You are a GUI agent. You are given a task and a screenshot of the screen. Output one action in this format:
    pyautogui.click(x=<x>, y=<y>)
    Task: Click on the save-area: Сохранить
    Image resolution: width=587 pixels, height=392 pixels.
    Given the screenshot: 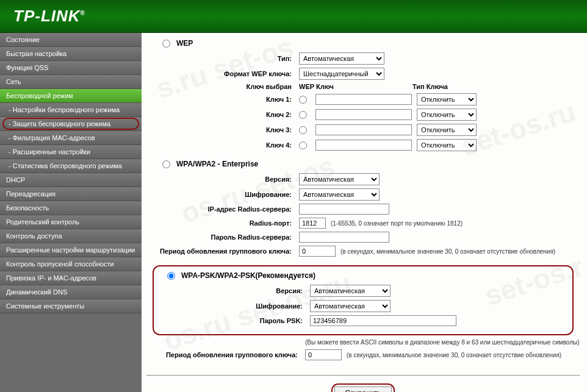 What is the action you would take?
    pyautogui.click(x=363, y=383)
    